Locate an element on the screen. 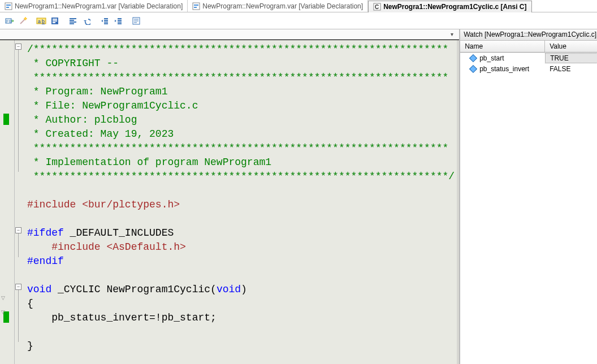 The height and width of the screenshot is (364, 597). fold-gutter: − − − is located at coordinates (19, 202).